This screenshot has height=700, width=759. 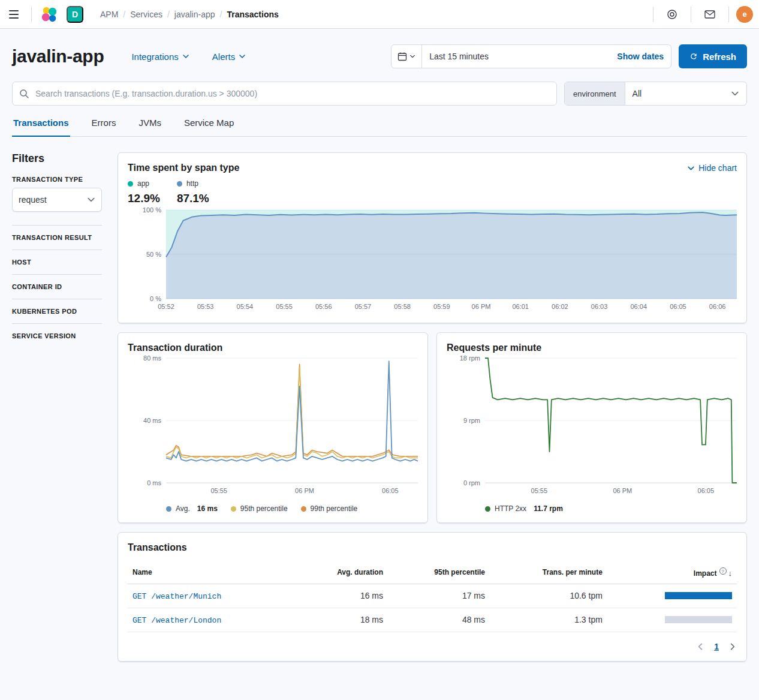 I want to click on transaction-link-london: GET /weather/London, so click(x=177, y=620).